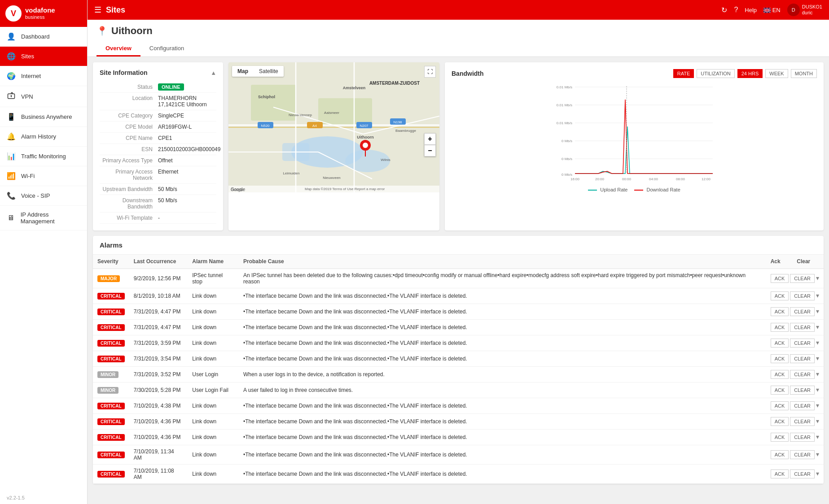 The height and width of the screenshot is (504, 829). What do you see at coordinates (28, 176) in the screenshot?
I see `sidebar-item-label: Wi-Fi` at bounding box center [28, 176].